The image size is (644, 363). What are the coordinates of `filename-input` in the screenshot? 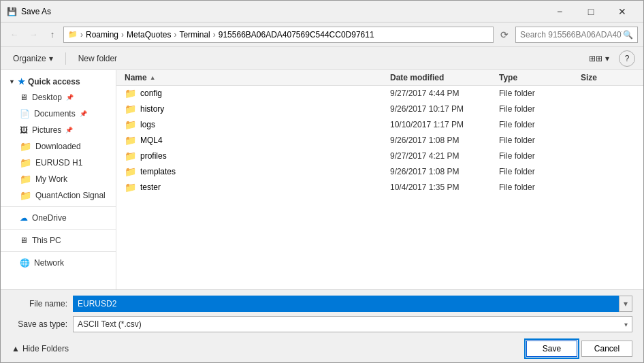 It's located at (346, 304).